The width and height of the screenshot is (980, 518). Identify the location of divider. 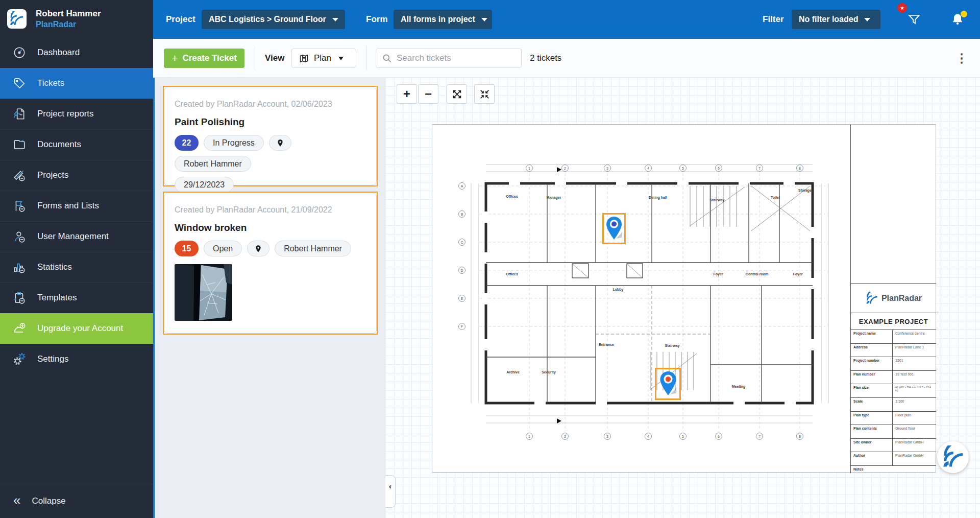
(366, 58).